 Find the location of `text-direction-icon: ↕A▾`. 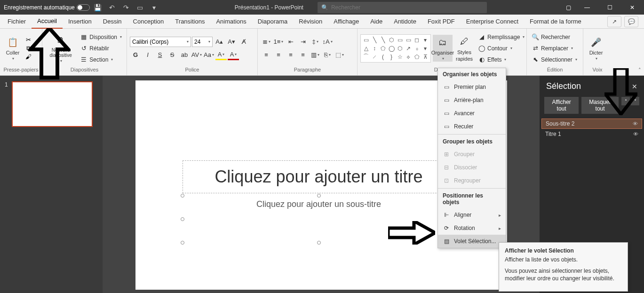

text-direction-icon: ↕A▾ is located at coordinates (327, 42).